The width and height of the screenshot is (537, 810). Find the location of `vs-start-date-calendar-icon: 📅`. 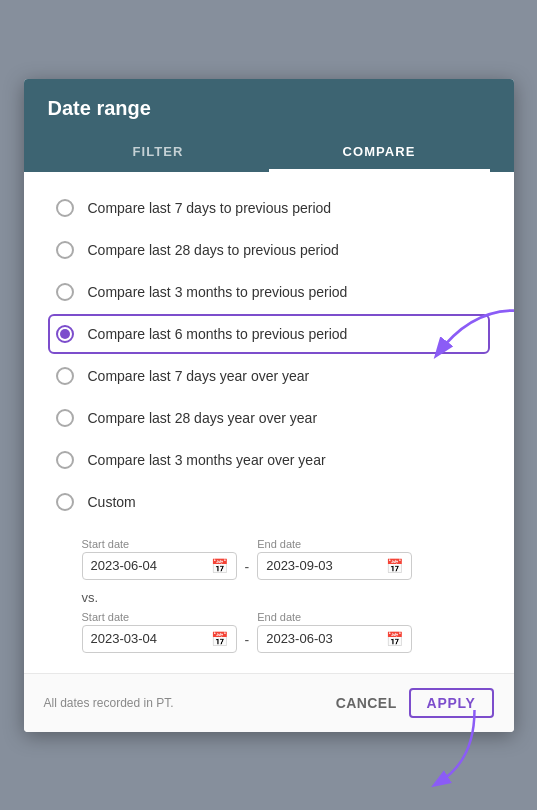

vs-start-date-calendar-icon: 📅 is located at coordinates (220, 639).